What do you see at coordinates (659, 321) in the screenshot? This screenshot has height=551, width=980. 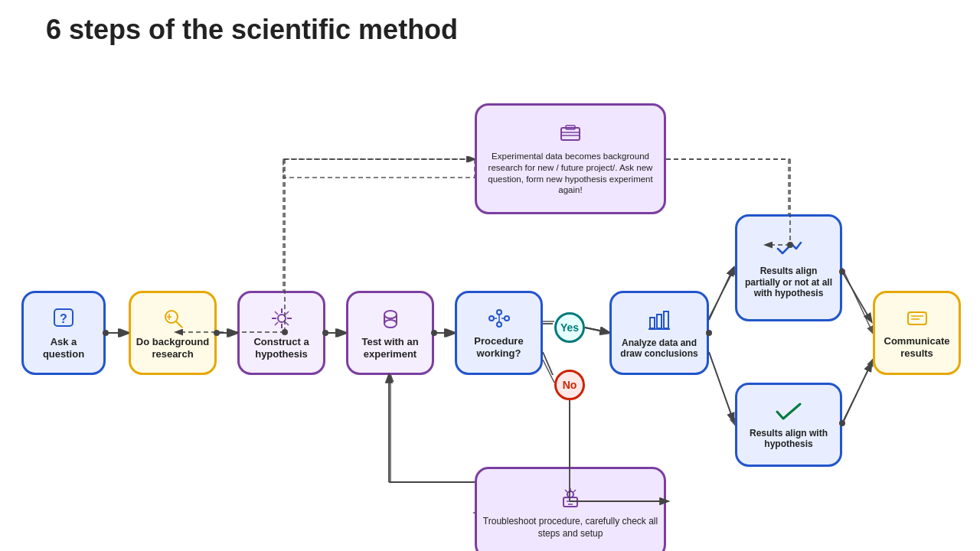 I see `analyze-icon` at bounding box center [659, 321].